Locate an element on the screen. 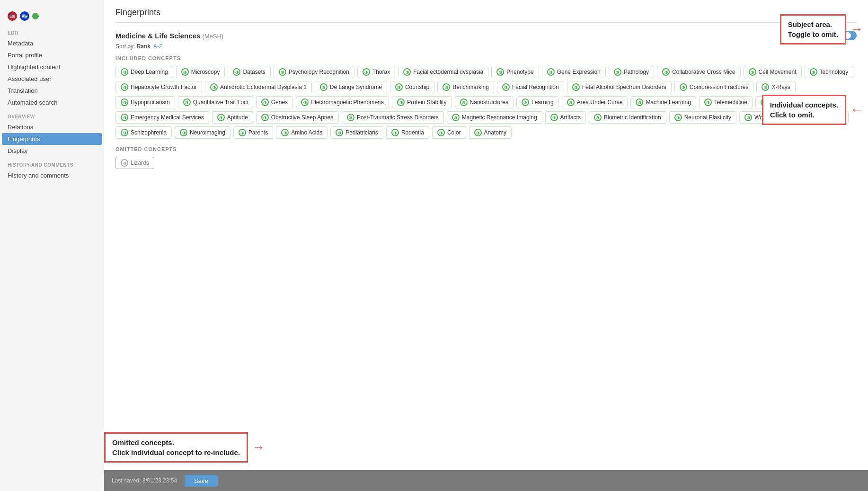 Image resolution: width=868 pixels, height=491 pixels. concept-name: Parents is located at coordinates (258, 133).